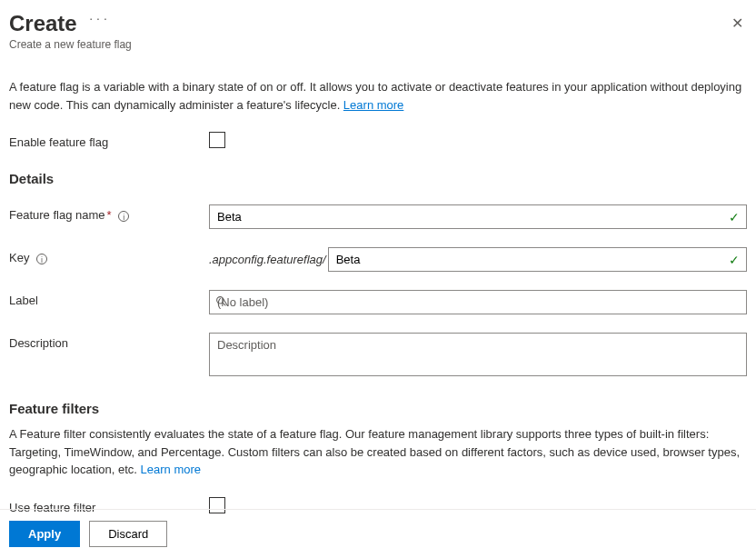  Describe the element at coordinates (478, 354) in the screenshot. I see `description-input` at that location.